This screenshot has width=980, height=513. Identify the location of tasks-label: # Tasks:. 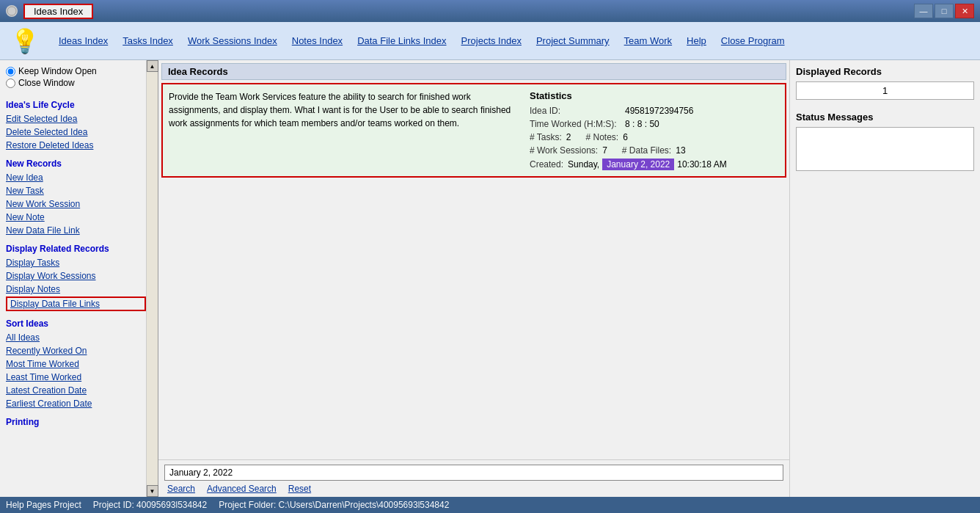
(546, 137).